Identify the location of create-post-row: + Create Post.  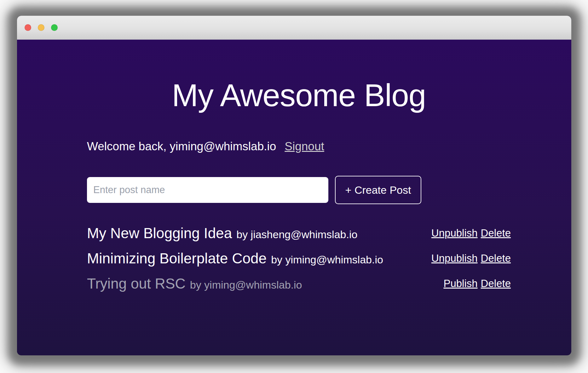
(299, 190).